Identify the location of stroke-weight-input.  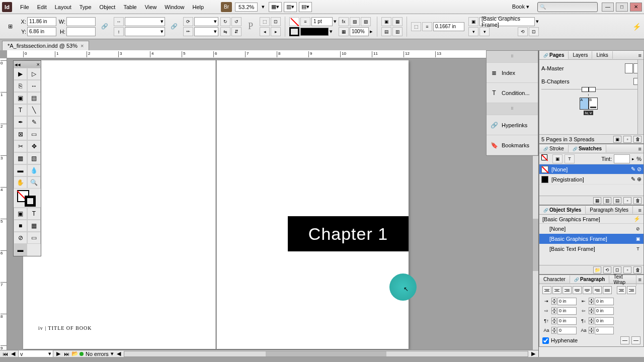
(322, 22).